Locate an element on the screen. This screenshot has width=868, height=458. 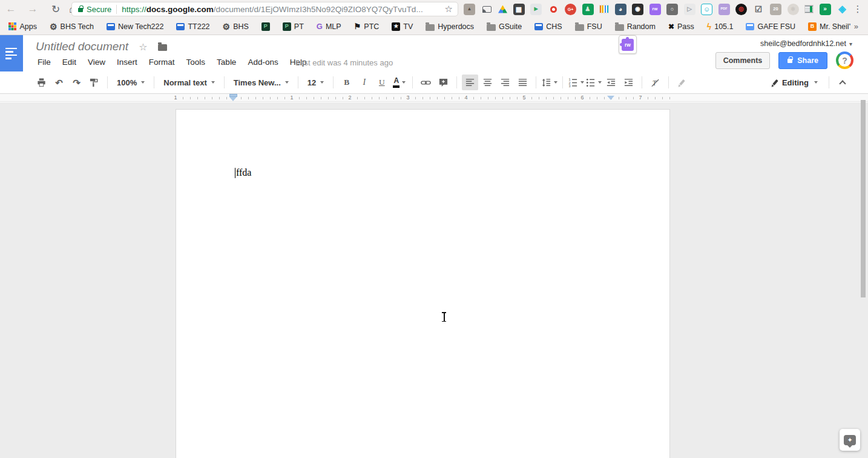
align-center-button is located at coordinates (488, 82).